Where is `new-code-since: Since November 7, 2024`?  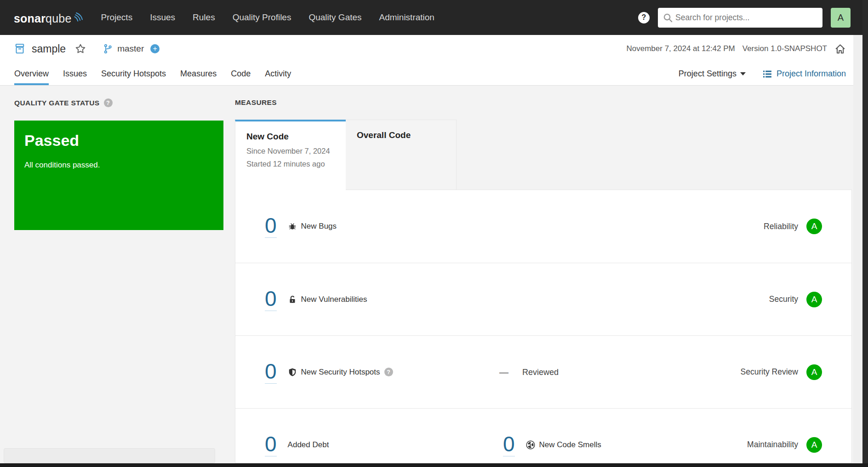 new-code-since: Since November 7, 2024 is located at coordinates (291, 151).